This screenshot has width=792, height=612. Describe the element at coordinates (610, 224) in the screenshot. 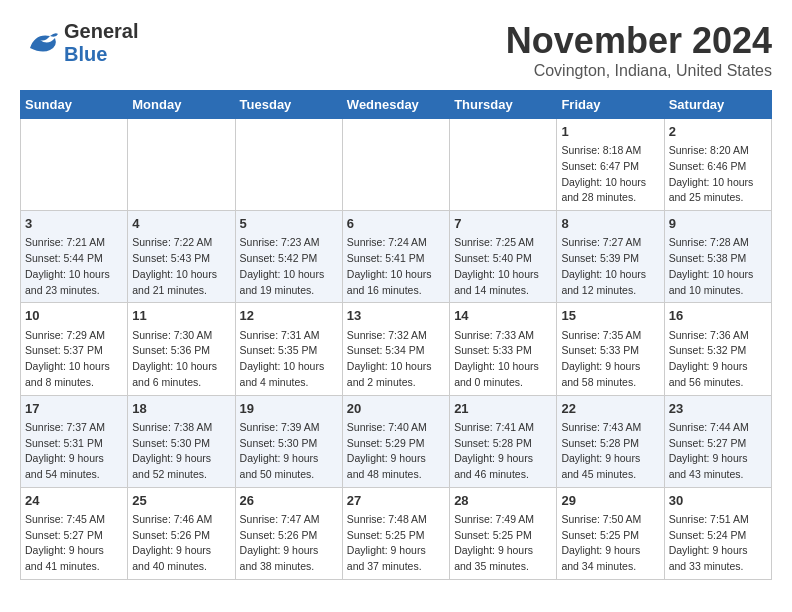

I see `day-number: 8` at that location.